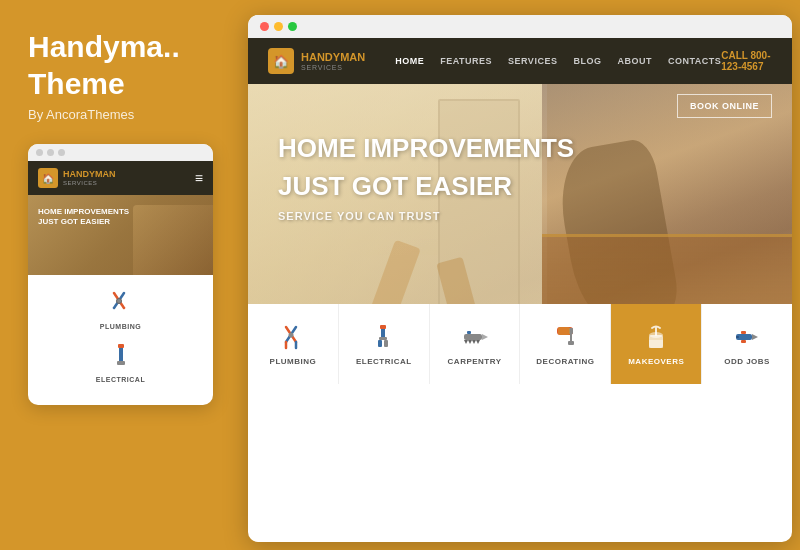 The height and width of the screenshot is (550, 800). What do you see at coordinates (384, 337) in the screenshot?
I see `electrical-icon` at bounding box center [384, 337].